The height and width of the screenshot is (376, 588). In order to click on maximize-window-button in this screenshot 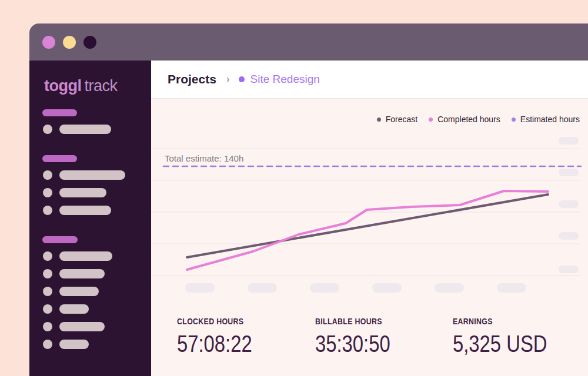, I will do `click(90, 42)`.